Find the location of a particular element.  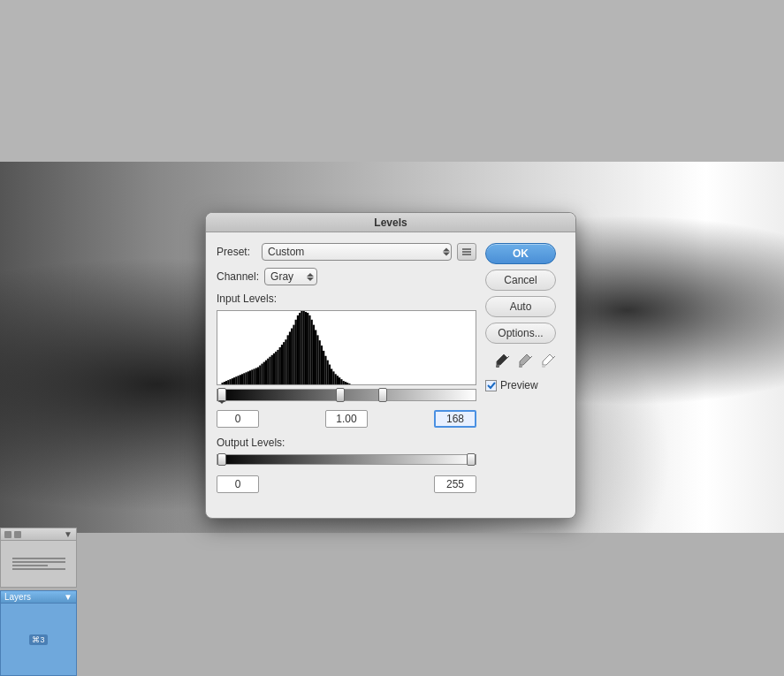

input-mid-handle is located at coordinates (340, 395).